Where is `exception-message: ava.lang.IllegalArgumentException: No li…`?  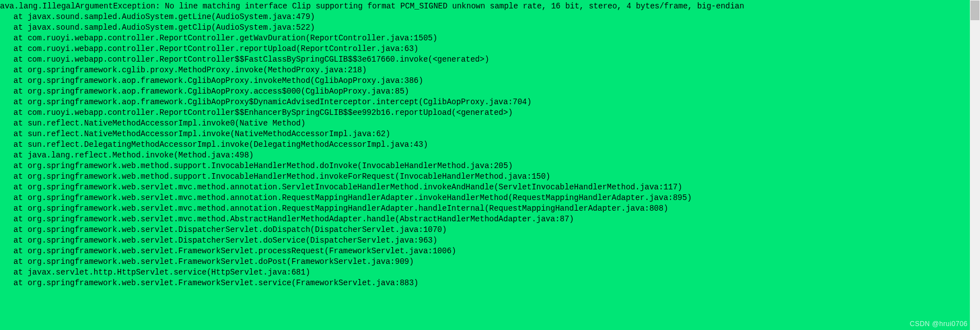 exception-message: ava.lang.IllegalArgumentException: No li… is located at coordinates (490, 7).